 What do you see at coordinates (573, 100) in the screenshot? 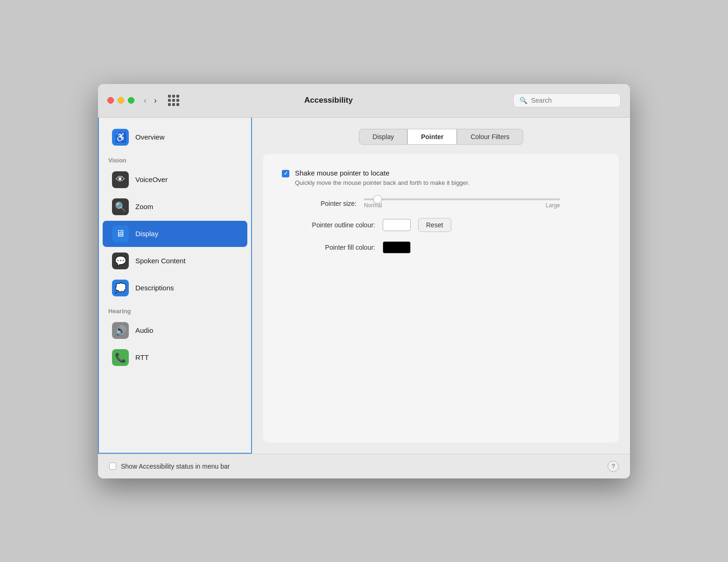
I see `search-input` at bounding box center [573, 100].